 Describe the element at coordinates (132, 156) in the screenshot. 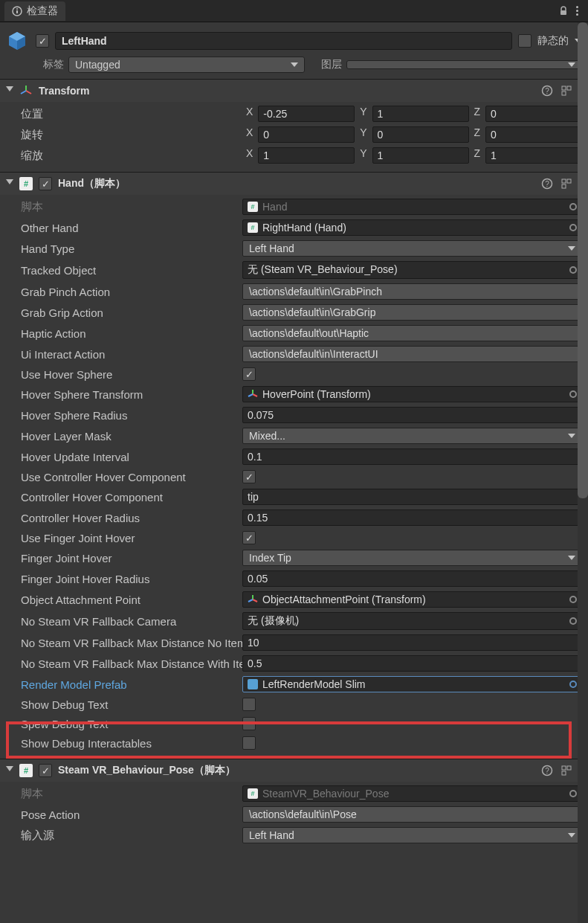

I see `scale-label: 缩放` at that location.